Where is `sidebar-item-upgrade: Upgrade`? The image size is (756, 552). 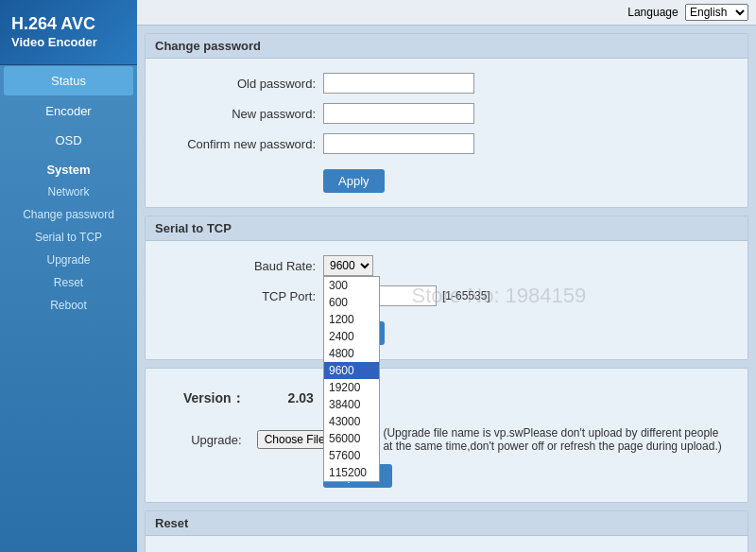
sidebar-item-upgrade: Upgrade is located at coordinates (68, 260).